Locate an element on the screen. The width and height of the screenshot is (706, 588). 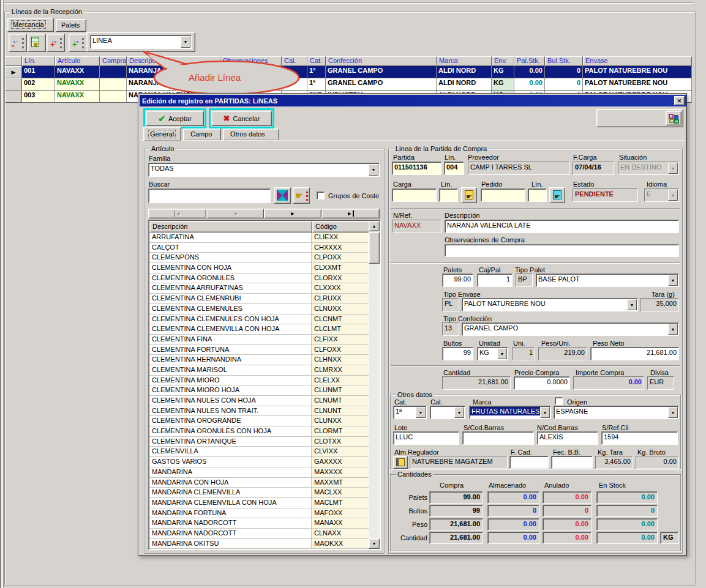
article-list-item: CLEMENTINA ARRUFATINAS CLXXXX is located at coordinates (260, 289).